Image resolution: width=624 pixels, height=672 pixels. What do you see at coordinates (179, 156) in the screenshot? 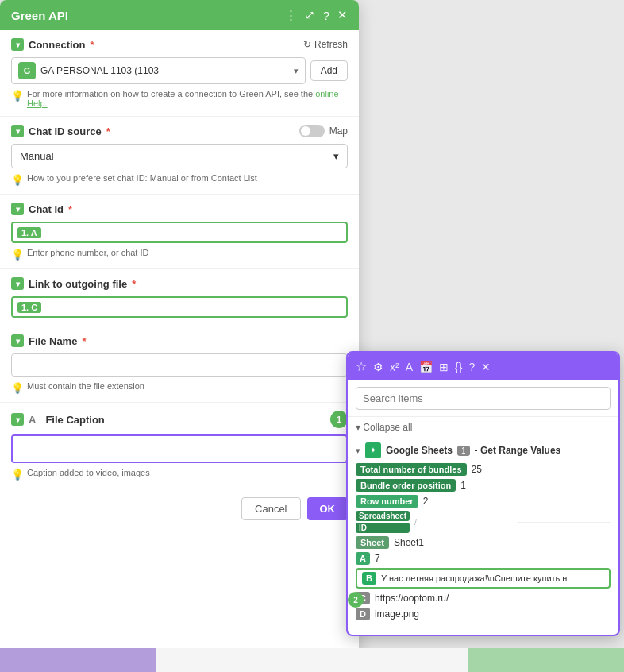
I see `chat-id-source-select: Manual ▾` at bounding box center [179, 156].